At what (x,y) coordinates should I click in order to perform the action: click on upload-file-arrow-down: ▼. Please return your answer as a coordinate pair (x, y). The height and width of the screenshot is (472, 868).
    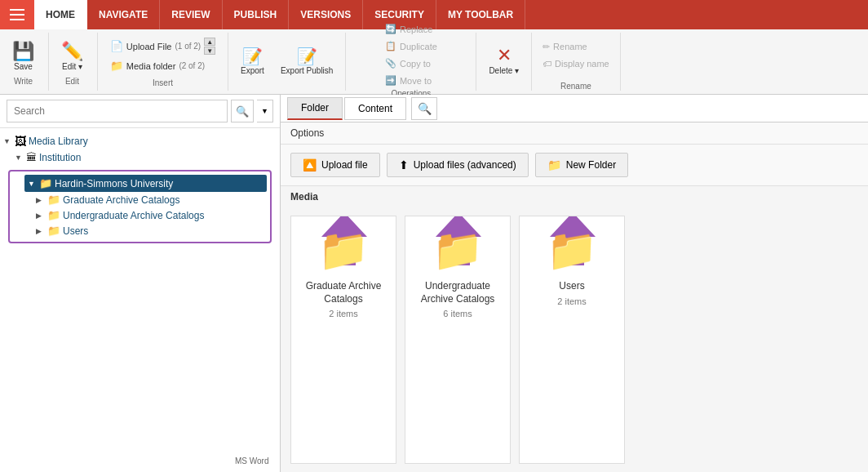
    Looking at the image, I should click on (210, 51).